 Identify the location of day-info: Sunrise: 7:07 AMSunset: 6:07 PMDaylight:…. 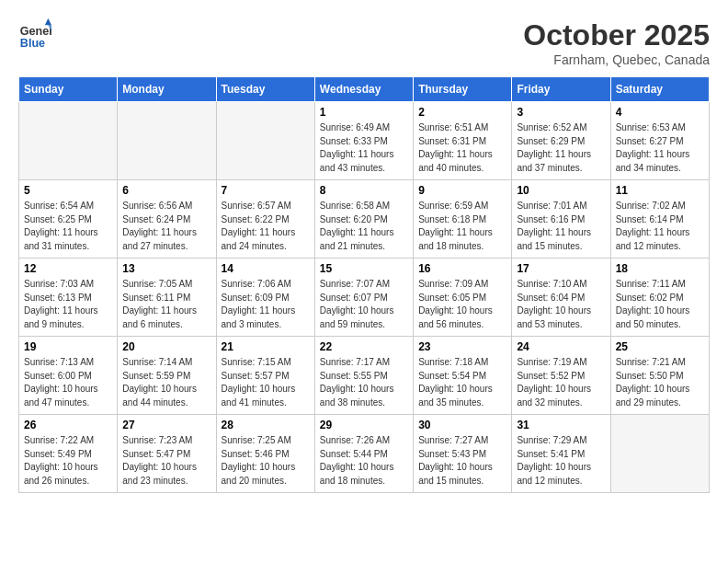
(364, 304).